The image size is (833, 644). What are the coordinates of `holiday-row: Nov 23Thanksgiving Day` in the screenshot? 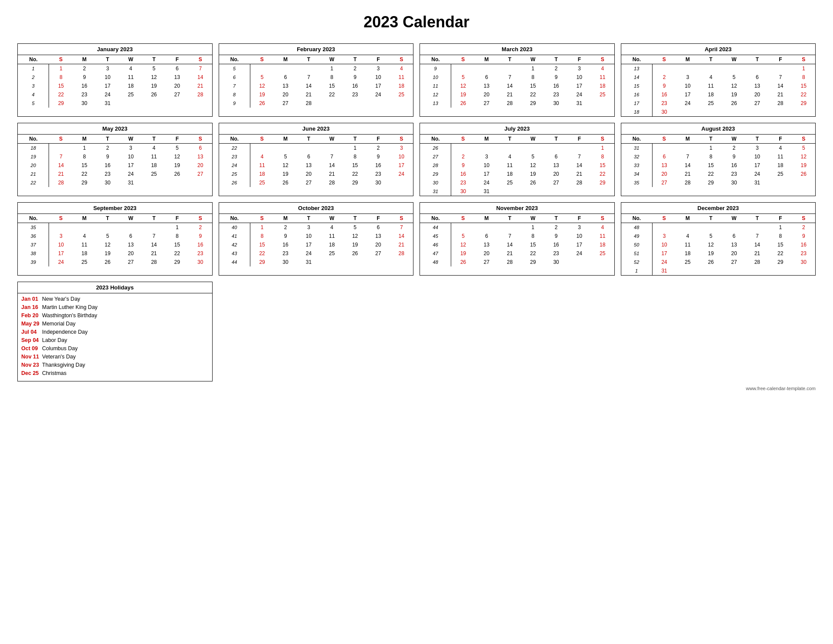 It's located at (115, 365).